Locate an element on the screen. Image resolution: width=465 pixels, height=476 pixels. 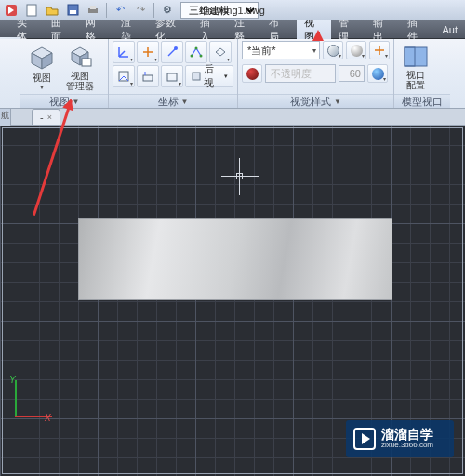
file-tab: - × is located at coordinates (46, 117).